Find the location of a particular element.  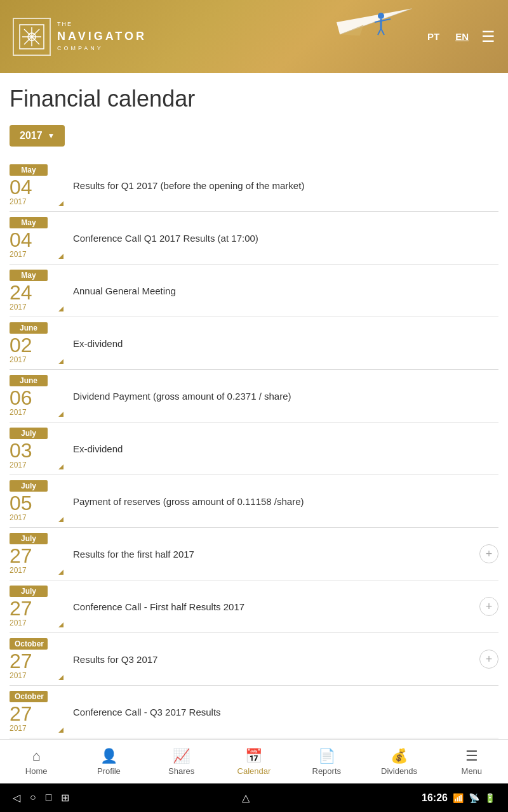

nav-item-home: ⌂ Home is located at coordinates (36, 762).